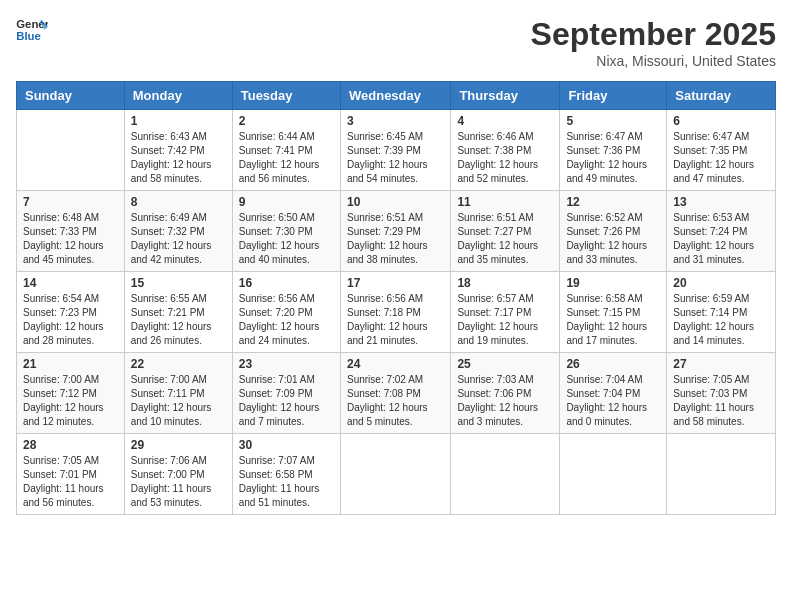  Describe the element at coordinates (286, 312) in the screenshot. I see `day-cell: 16Sunrise: 6:56 AM Sunset: 7:20 PM Dayli…` at that location.